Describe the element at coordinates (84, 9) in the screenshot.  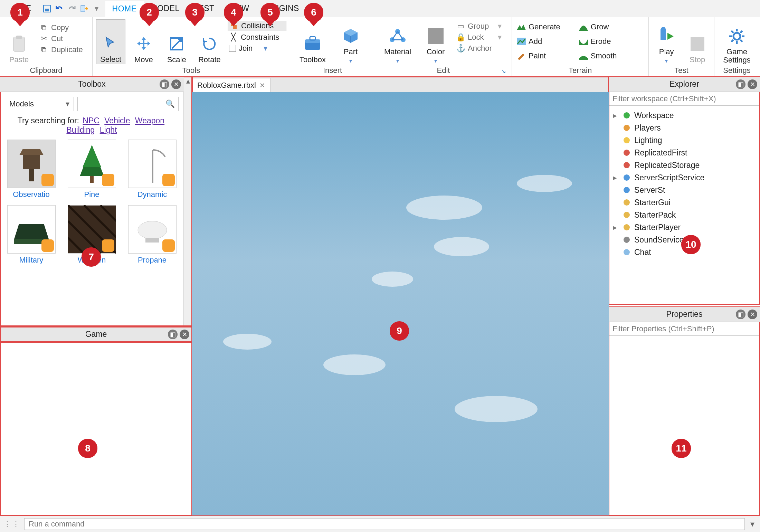
I see `export-icon` at that location.